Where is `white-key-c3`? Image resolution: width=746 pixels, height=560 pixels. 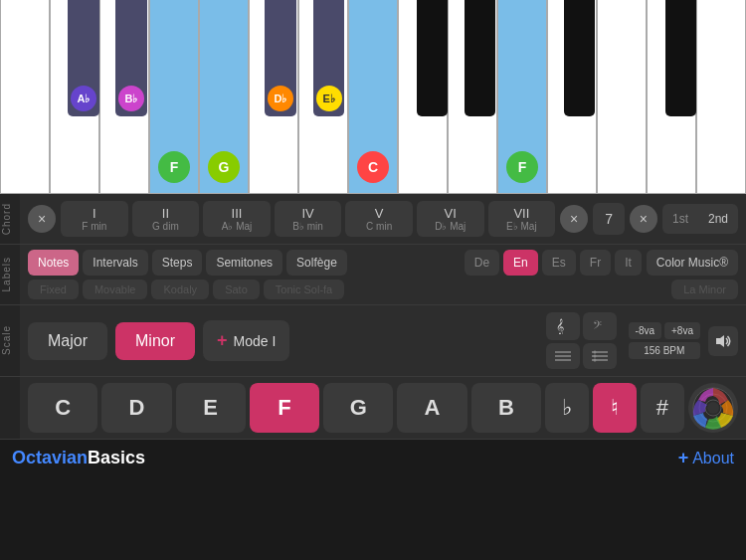
white-key-c3 is located at coordinates (721, 97).